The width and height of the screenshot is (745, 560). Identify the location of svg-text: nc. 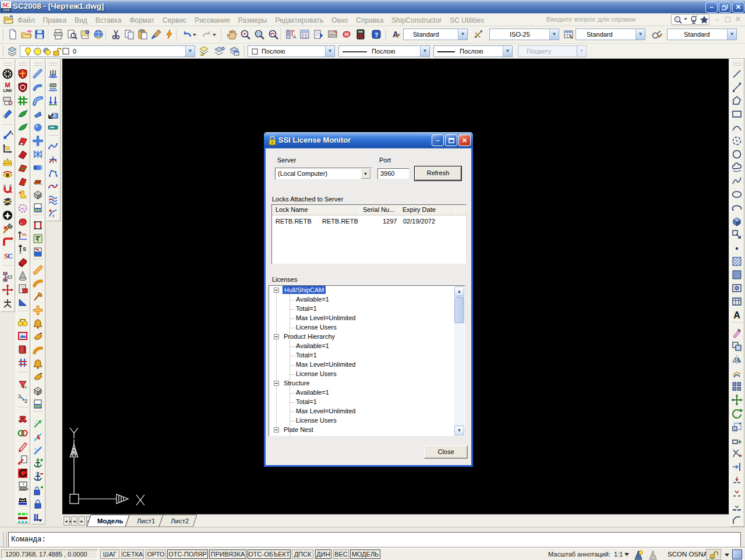
(23, 208).